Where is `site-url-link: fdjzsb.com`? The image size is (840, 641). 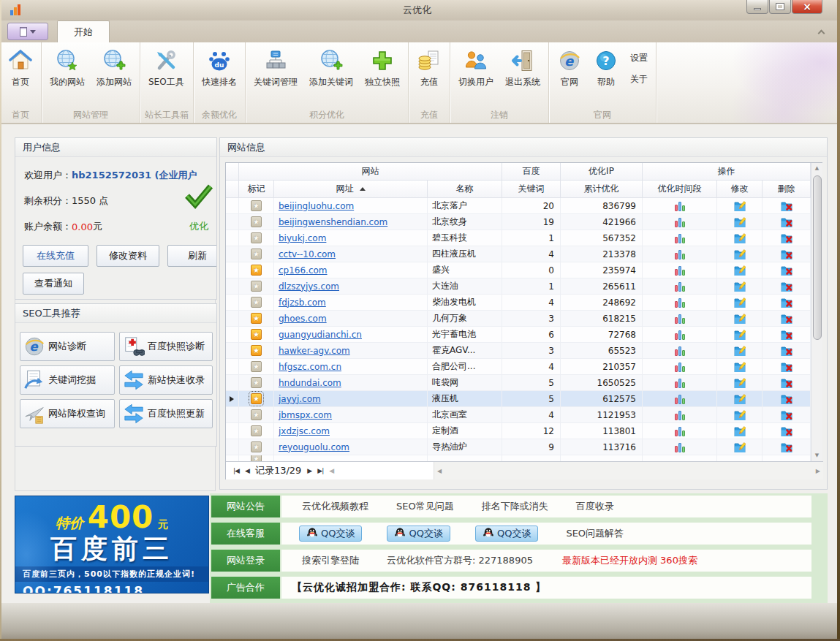 site-url-link: fdjzsb.com is located at coordinates (303, 303).